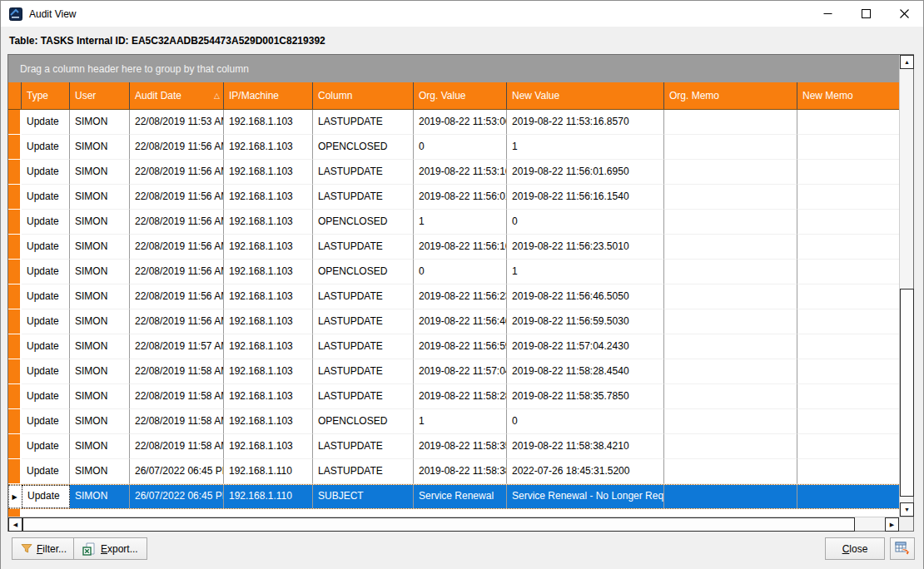 The image size is (924, 569). I want to click on cell-org-value: 2019-08-22 11:57:04.2, so click(460, 372).